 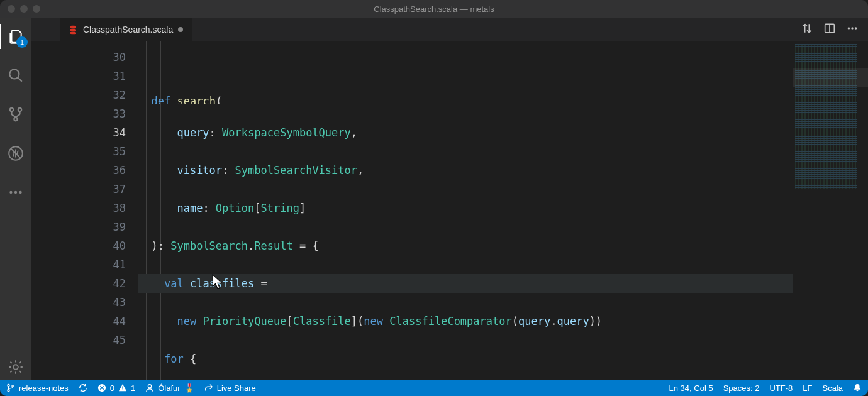 What do you see at coordinates (11, 9) in the screenshot?
I see `close-window-button` at bounding box center [11, 9].